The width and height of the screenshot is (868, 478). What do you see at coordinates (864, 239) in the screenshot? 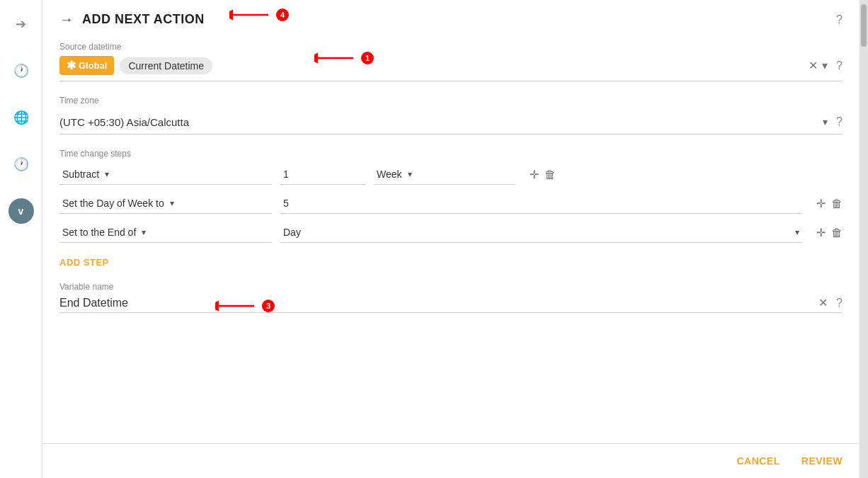
I see `right-scrollbar` at bounding box center [864, 239].